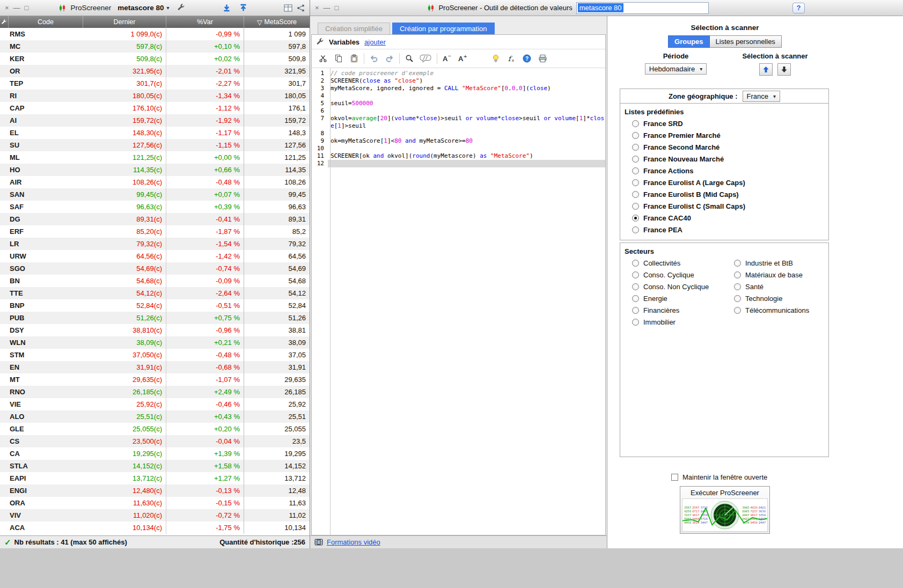 This screenshot has width=903, height=588. Describe the element at coordinates (155, 416) in the screenshot. I see `table-row: ALO25,51(c)+0,43 %25,51` at that location.